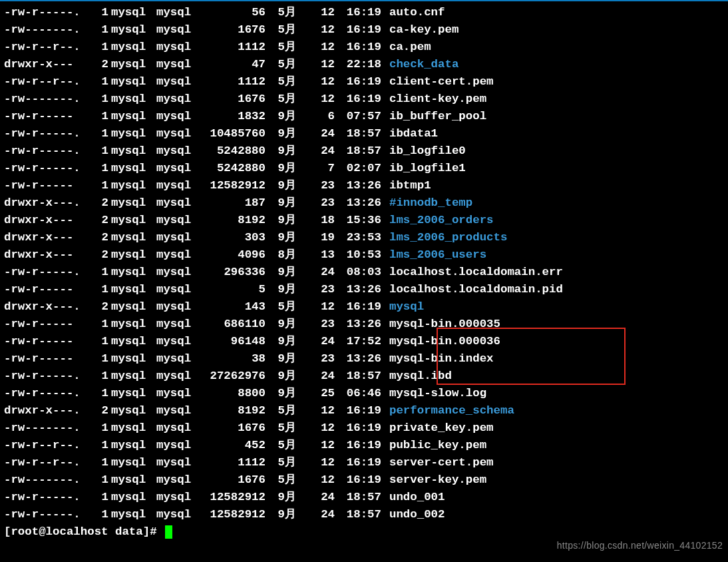  What do you see at coordinates (406, 47) in the screenshot?
I see `file-name: ca.pem` at bounding box center [406, 47].